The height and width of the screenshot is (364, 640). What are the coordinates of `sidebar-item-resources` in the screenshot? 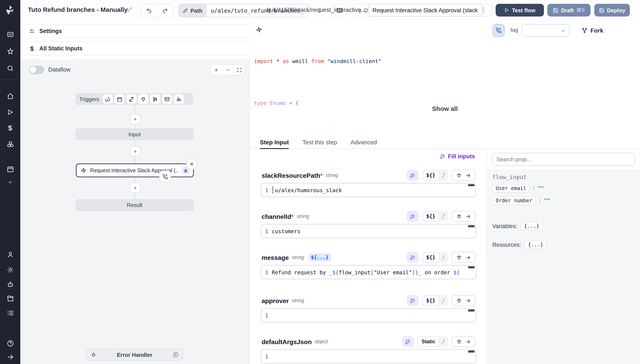 It's located at (10, 144).